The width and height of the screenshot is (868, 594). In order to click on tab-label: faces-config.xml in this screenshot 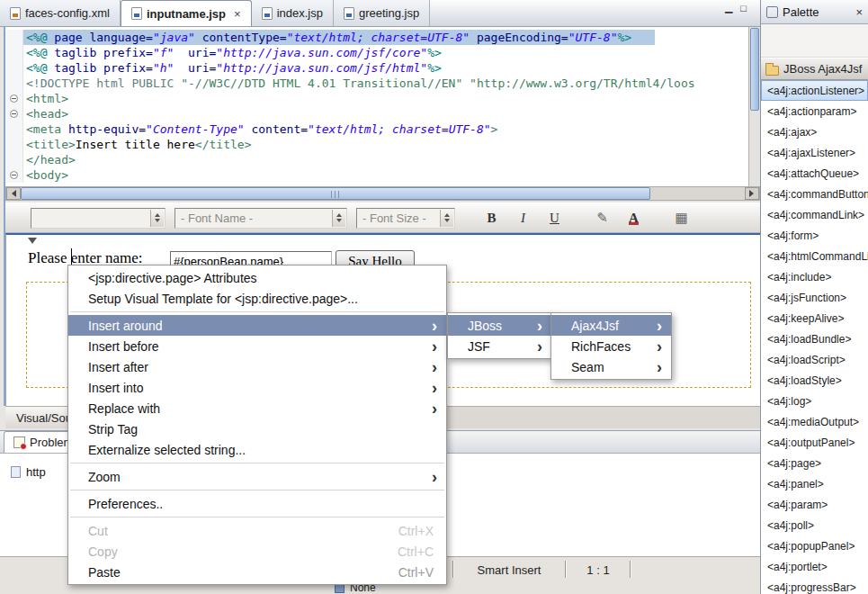, I will do `click(67, 13)`.